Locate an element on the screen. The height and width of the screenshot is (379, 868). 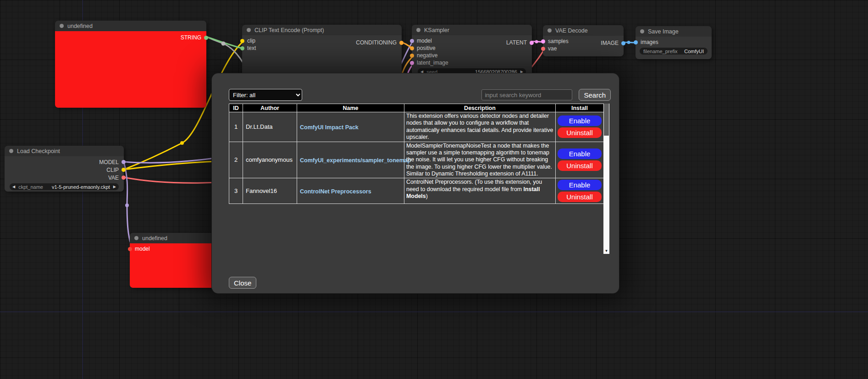
search-button: Search is located at coordinates (595, 95).